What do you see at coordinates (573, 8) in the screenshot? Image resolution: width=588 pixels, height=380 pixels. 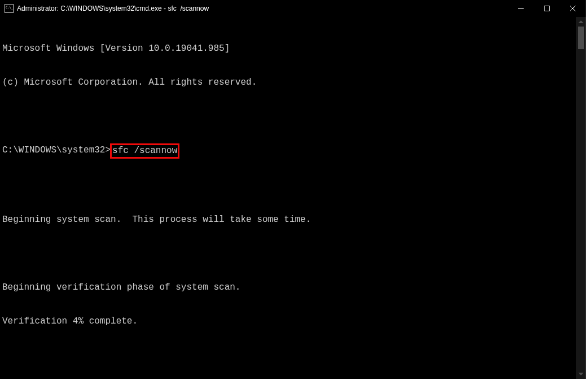 I see `close-button` at bounding box center [573, 8].